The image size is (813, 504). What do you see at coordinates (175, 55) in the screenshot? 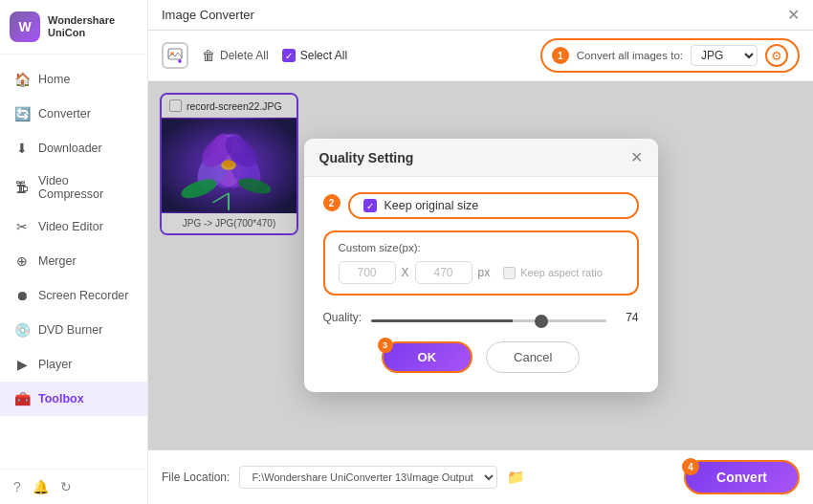
I see `add-image-button` at bounding box center [175, 55].